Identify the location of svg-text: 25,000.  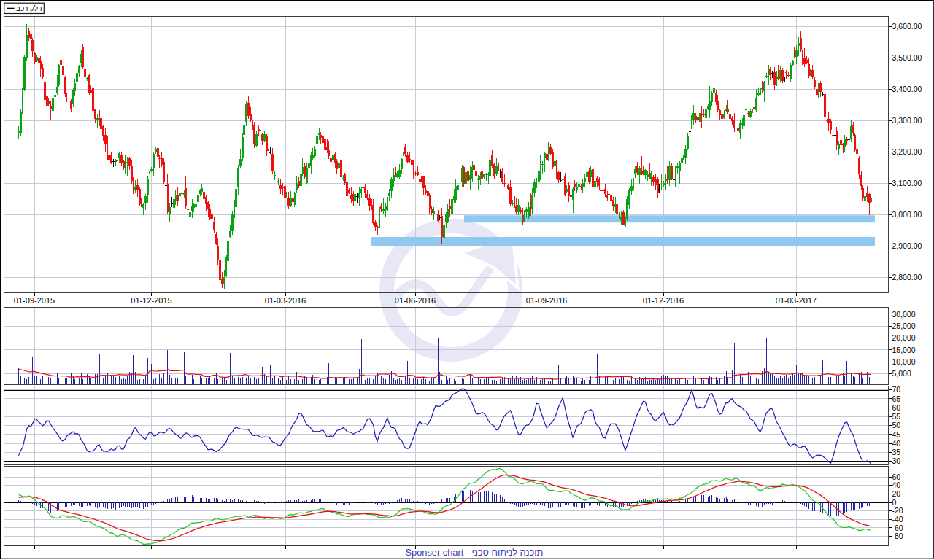
(904, 326).